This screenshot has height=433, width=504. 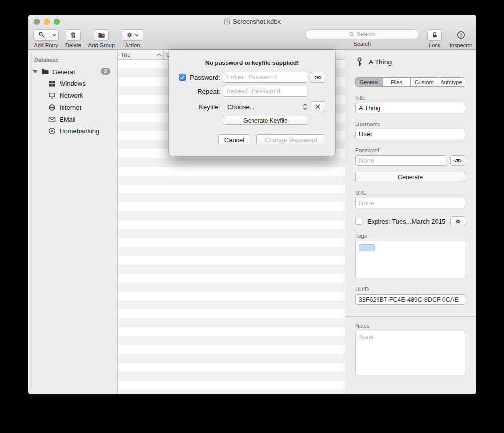 What do you see at coordinates (234, 140) in the screenshot?
I see `cancel-button: Cancel` at bounding box center [234, 140].